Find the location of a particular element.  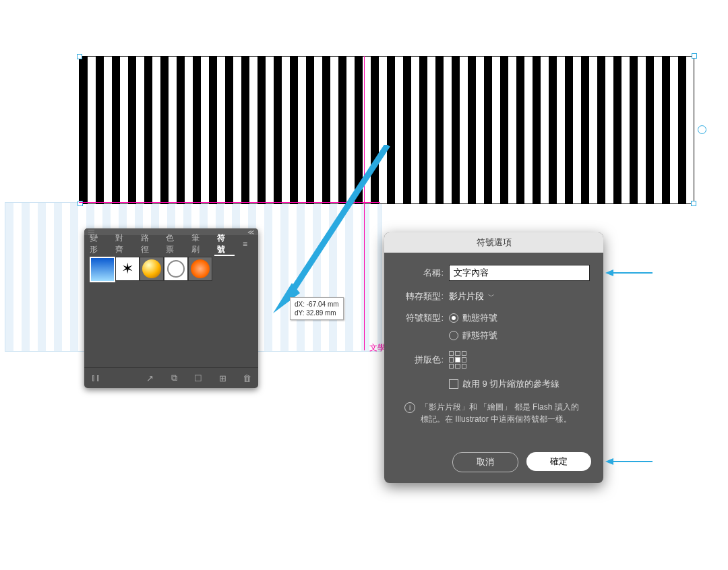

collapse-icon: ≪ is located at coordinates (251, 232).